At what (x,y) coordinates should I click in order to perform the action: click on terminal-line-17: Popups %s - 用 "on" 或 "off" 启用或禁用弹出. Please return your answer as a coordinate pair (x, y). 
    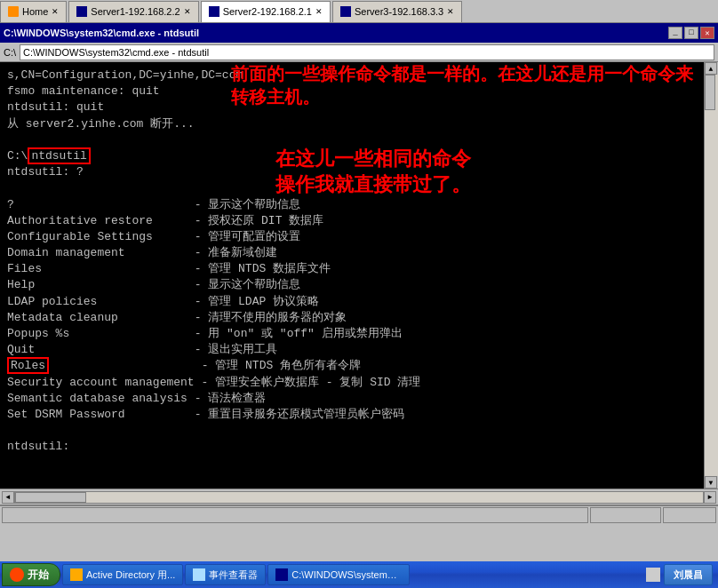
    Looking at the image, I should click on (359, 334).